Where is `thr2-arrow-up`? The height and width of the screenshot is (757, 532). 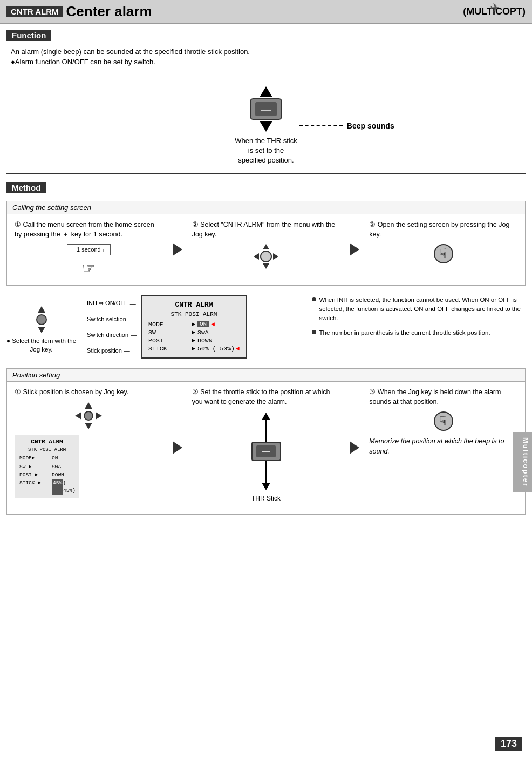
thr2-arrow-up is located at coordinates (266, 416).